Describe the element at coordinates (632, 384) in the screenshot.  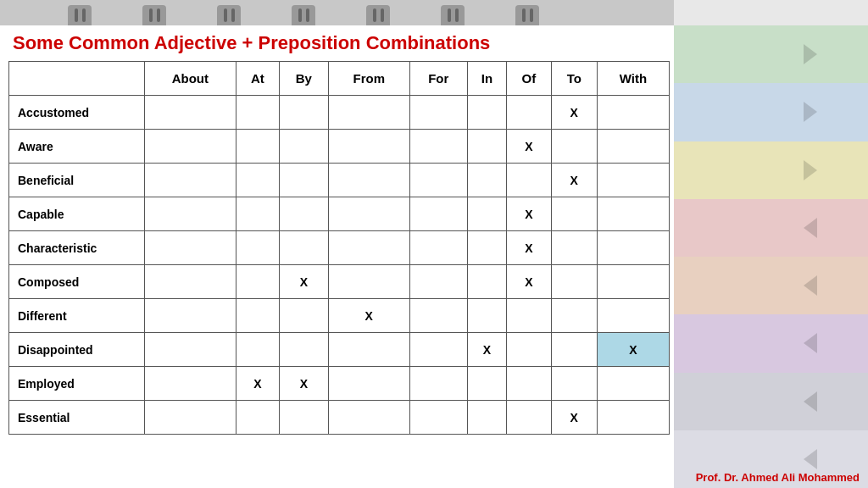
I see `cell-employed-with` at that location.